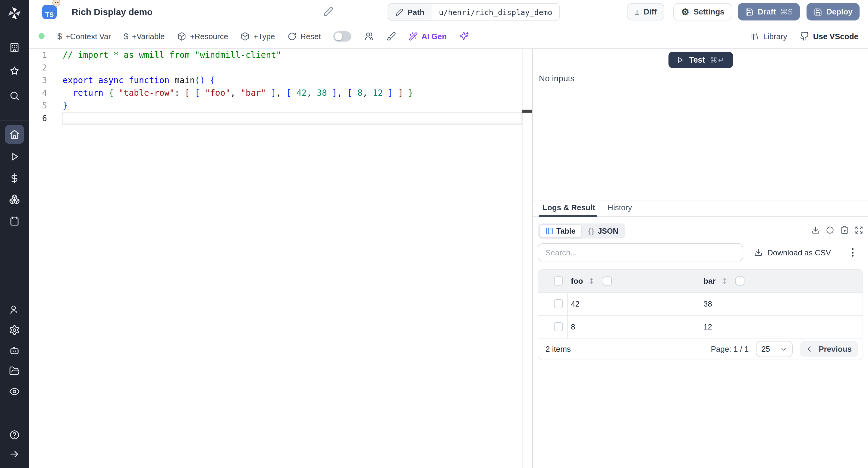 This screenshot has height=468, width=868. I want to click on eye-icon, so click(14, 392).